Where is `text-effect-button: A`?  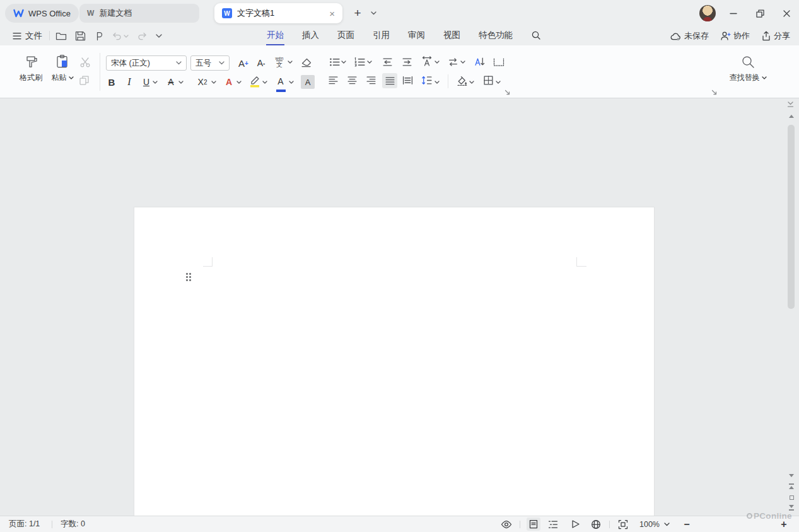
text-effect-button: A is located at coordinates (229, 82).